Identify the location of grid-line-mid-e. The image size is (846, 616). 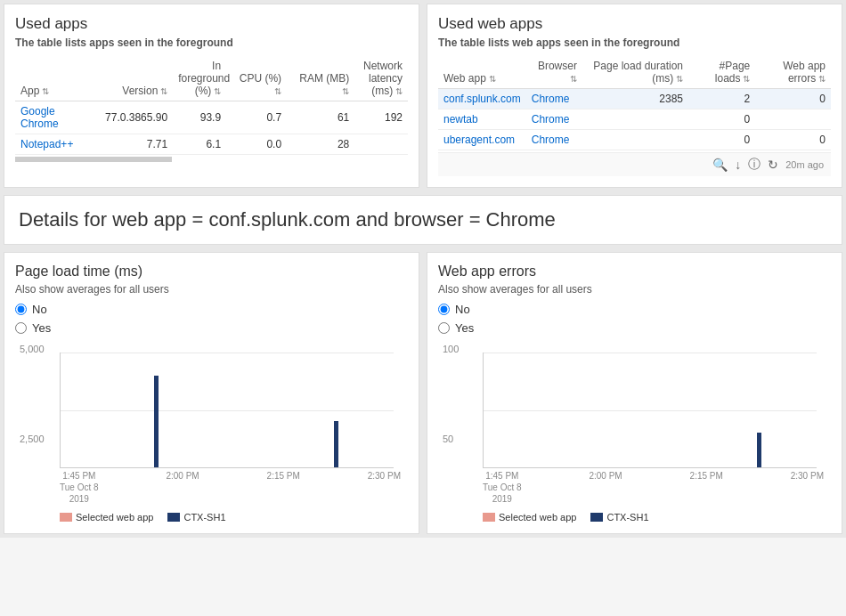
(650, 411).